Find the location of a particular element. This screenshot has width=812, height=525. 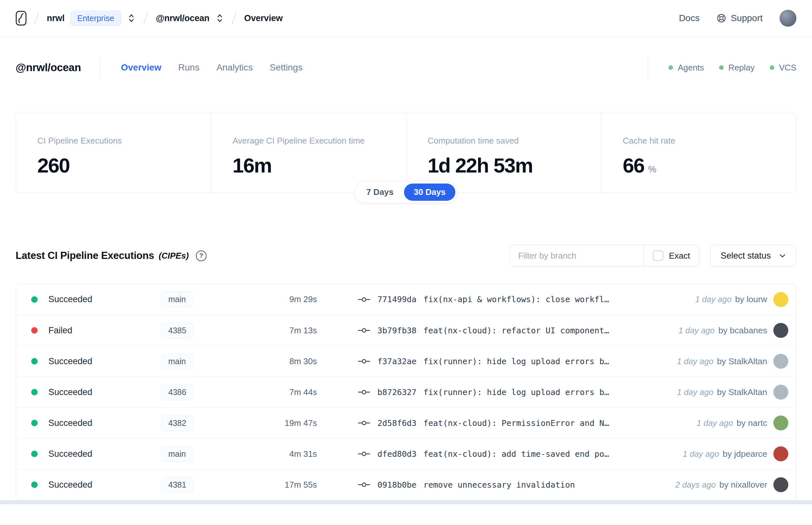

date-range-option: 30 Days is located at coordinates (430, 192).